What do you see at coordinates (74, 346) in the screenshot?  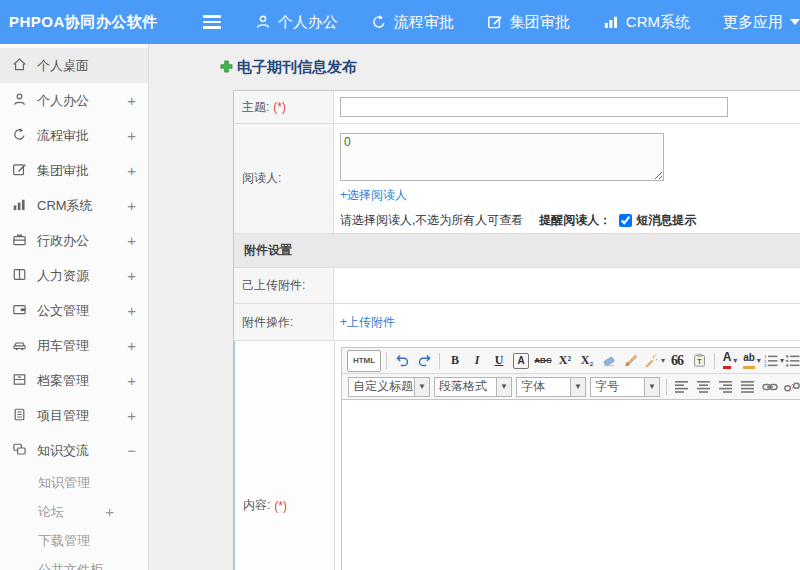 I see `sidebar-item-vehicle-management: 用车管理 +` at bounding box center [74, 346].